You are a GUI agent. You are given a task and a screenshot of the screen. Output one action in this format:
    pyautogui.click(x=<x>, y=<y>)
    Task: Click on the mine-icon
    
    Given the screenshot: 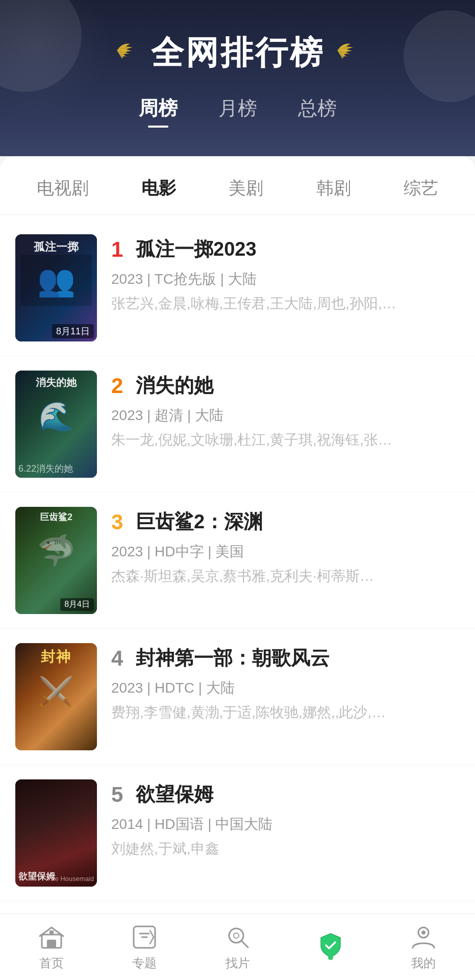 What is the action you would take?
    pyautogui.click(x=423, y=937)
    